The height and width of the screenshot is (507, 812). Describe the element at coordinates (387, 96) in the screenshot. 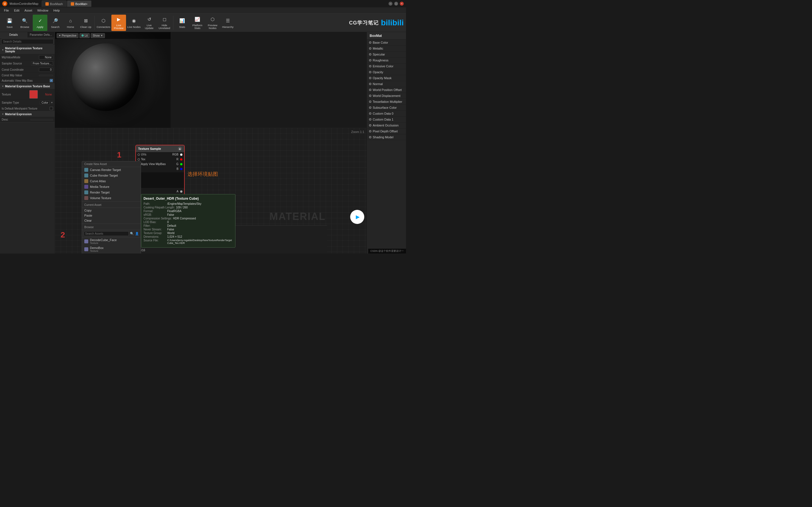

I see `rp-label-world-disp: World Displacement` at that location.